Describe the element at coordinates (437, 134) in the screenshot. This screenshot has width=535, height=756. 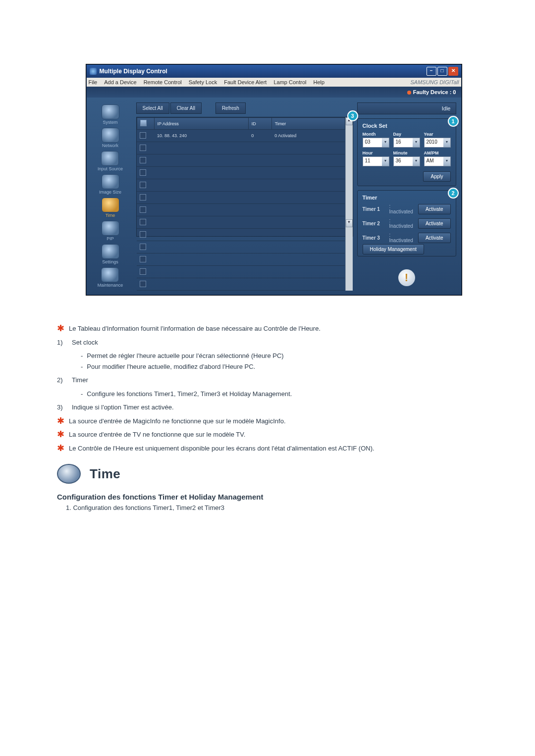
I see `label-year: Year` at that location.